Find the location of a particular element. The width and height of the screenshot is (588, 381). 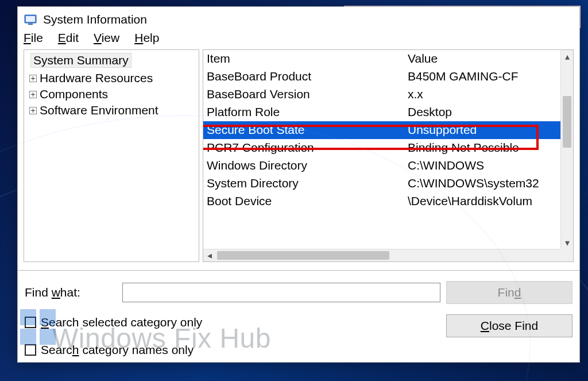

list-cell-value: Binding Not Possible is located at coordinates (482, 148).